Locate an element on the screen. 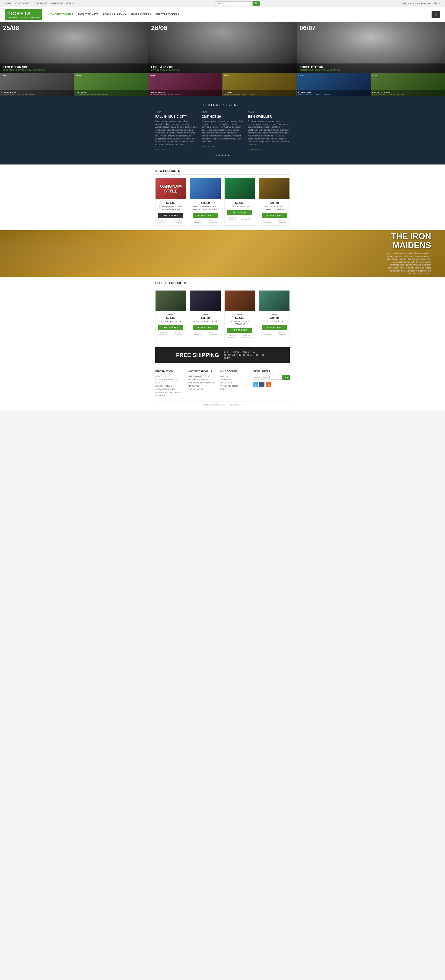  wishlist-link-4: ADD TO WISHLIST is located at coordinates (267, 221).